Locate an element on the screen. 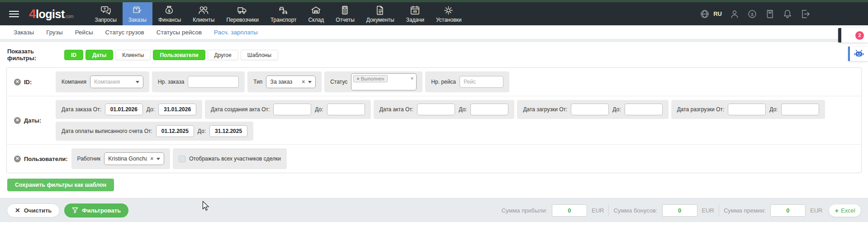 The width and height of the screenshot is (868, 227). date-from-label: Дата акта От: is located at coordinates (397, 109).